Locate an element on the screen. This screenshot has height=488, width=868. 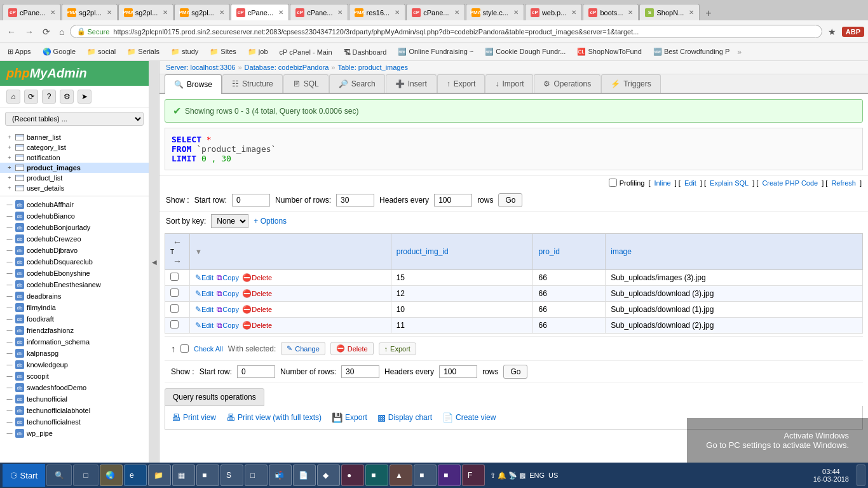
refresh-icon-btn: ⟳ is located at coordinates (31, 97).